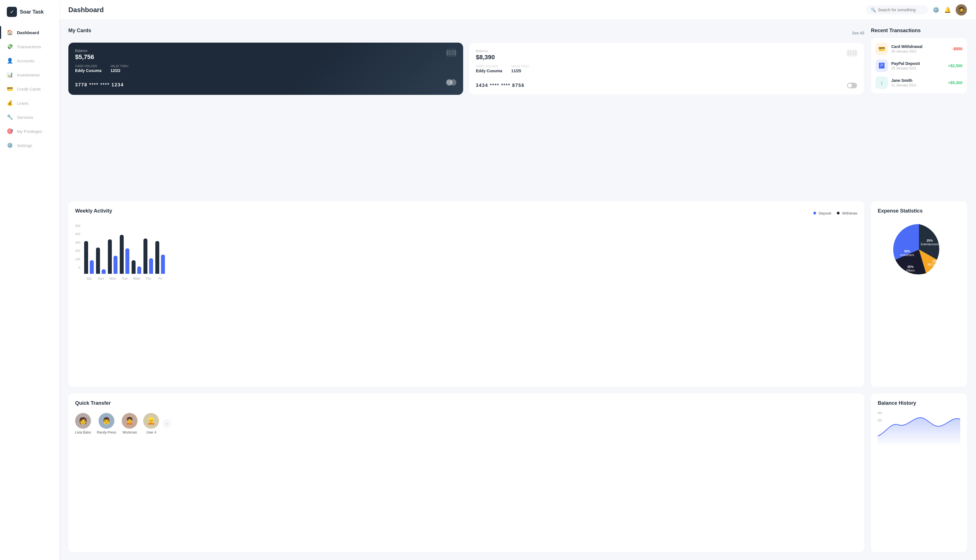  What do you see at coordinates (104, 272) in the screenshot?
I see `deposit-bar-sun` at bounding box center [104, 272].